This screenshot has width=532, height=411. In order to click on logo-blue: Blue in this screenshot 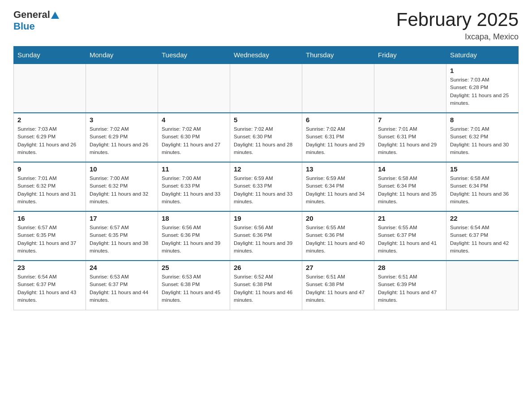, I will do `click(24, 26)`.